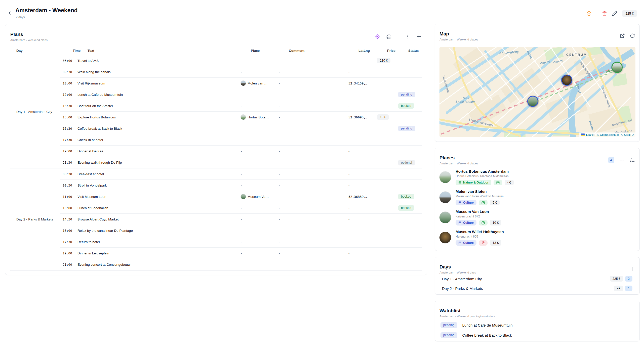  I want to click on plan-row: 21:30 Evening walk through De Pijp - - -…, so click(241, 162).